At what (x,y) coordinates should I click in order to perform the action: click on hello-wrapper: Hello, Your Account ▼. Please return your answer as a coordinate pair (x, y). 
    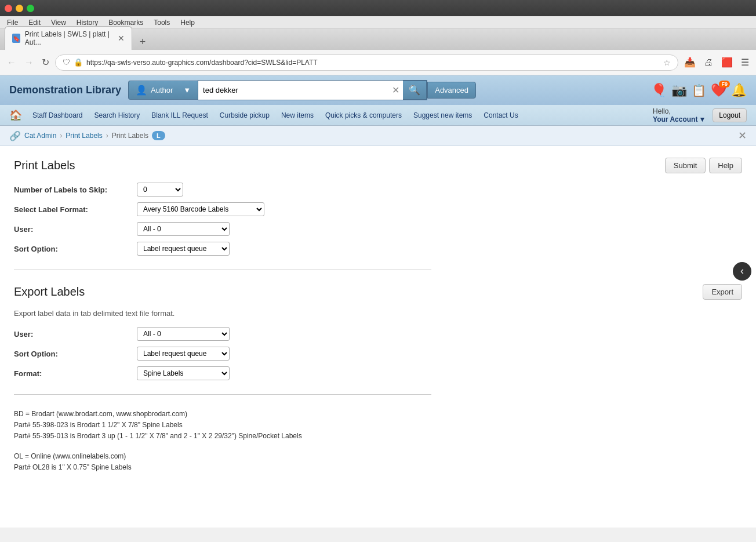
    Looking at the image, I should click on (679, 115).